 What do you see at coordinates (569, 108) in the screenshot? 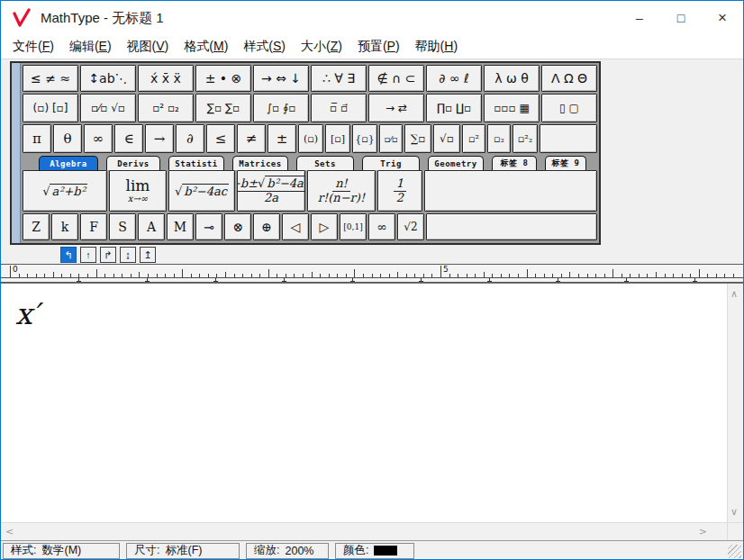
I see `box-templates-palette: ▯ ▢` at bounding box center [569, 108].